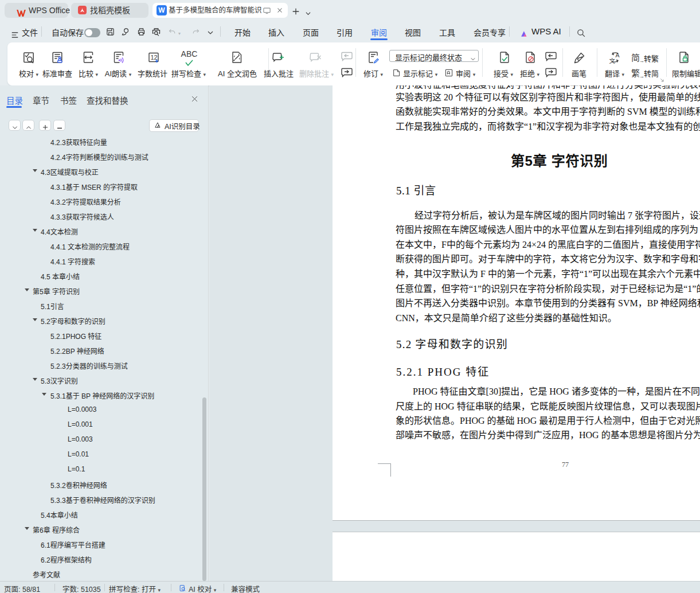  Describe the element at coordinates (618, 55) in the screenshot. I see `svg-text: A` at that location.